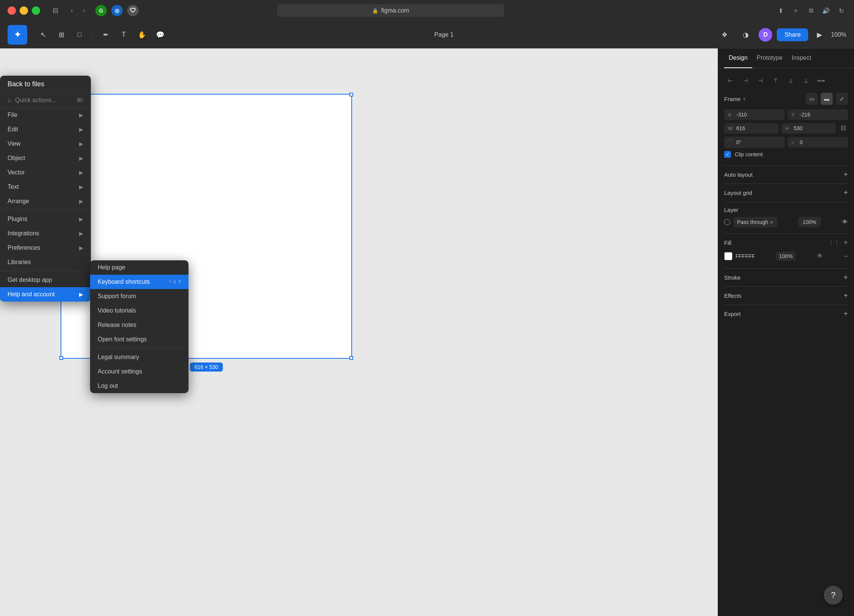 The image size is (854, 616). I want to click on frame-tool: ⊞, so click(61, 35).